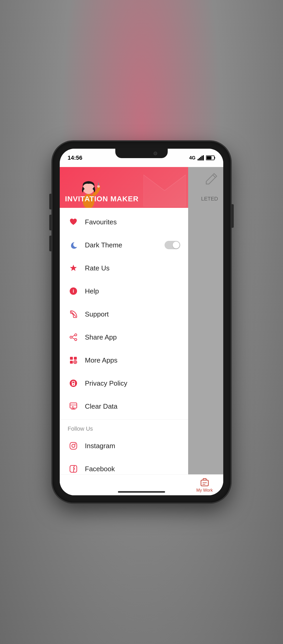  What do you see at coordinates (73, 406) in the screenshot?
I see `clear-icon` at bounding box center [73, 406].